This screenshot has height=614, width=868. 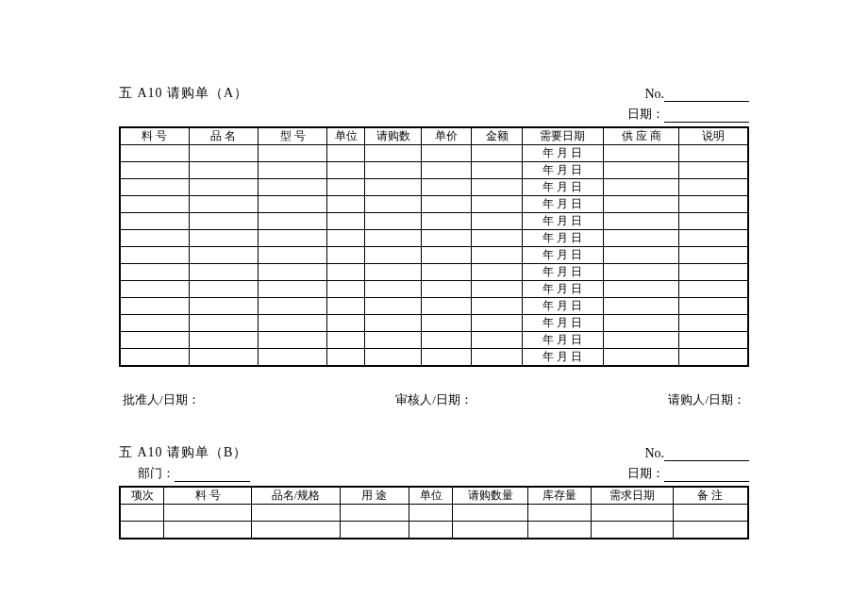 I want to click on date-label-b: 日期：, so click(x=645, y=473).